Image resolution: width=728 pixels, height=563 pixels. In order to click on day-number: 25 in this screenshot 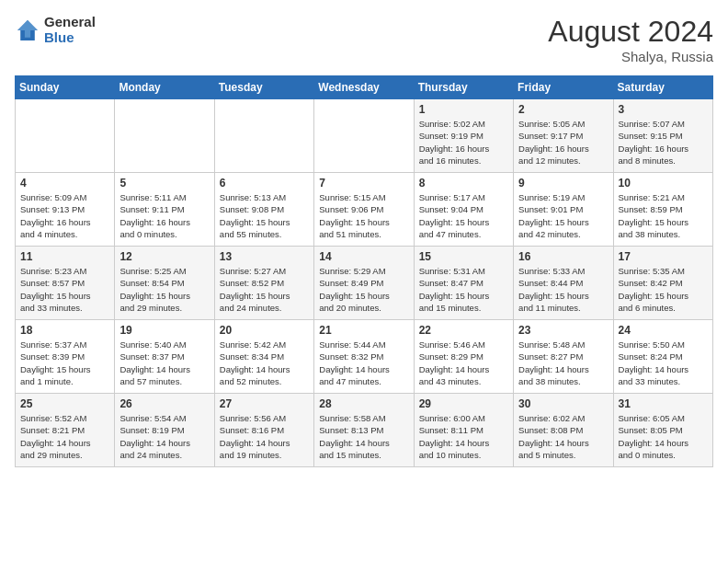, I will do `click(64, 404)`.